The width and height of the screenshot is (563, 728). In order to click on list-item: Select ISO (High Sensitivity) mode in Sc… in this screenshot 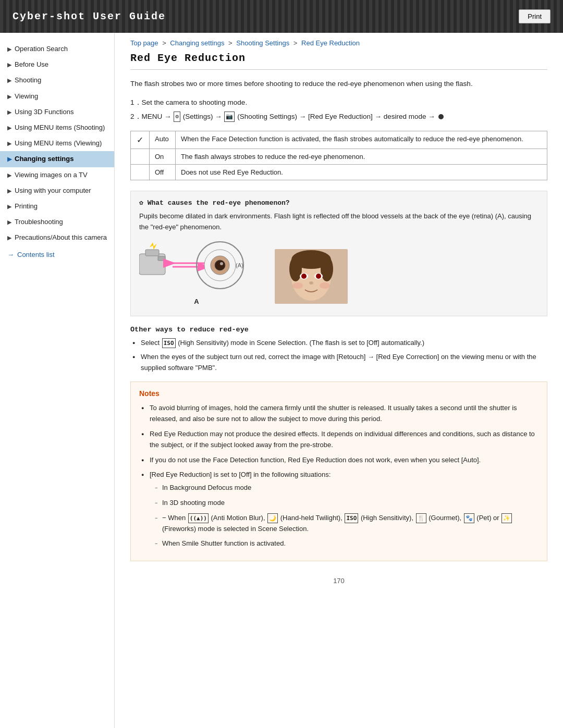, I will do `click(340, 343)`.